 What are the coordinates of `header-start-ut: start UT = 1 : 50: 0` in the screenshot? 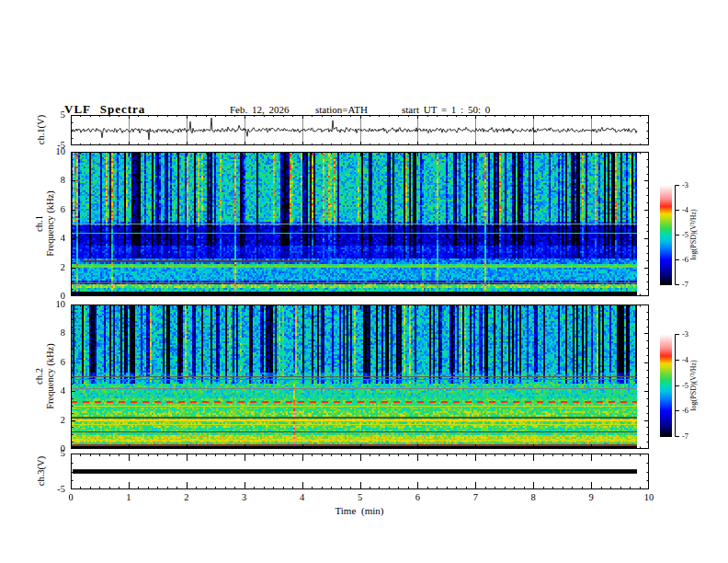 It's located at (446, 109).